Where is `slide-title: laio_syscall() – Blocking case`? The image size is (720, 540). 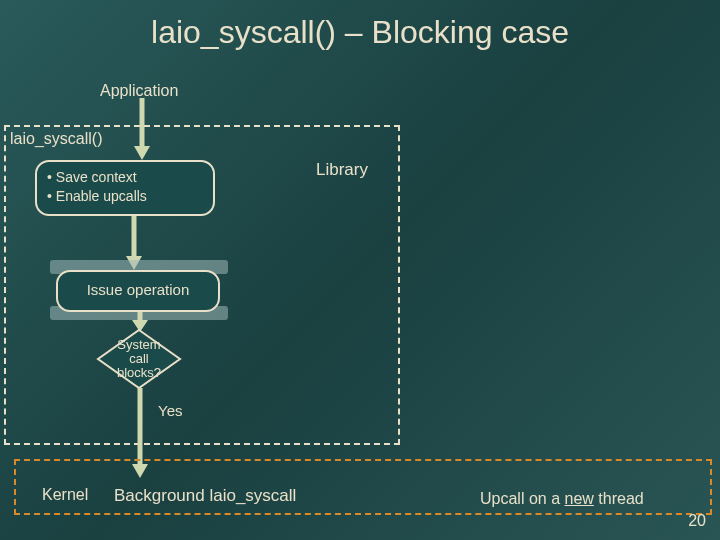
slide-title: laio_syscall() – Blocking case is located at coordinates (360, 26).